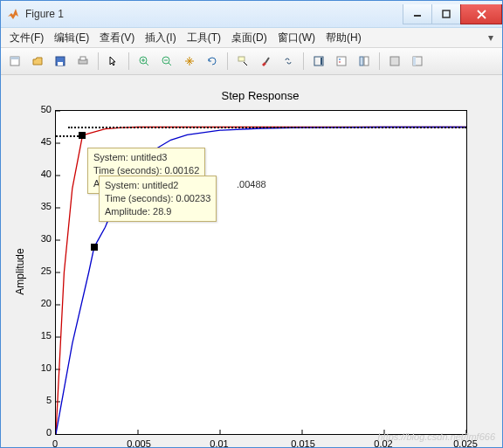 This screenshot has width=503, height=448. What do you see at coordinates (38, 61) in the screenshot?
I see `open-button` at bounding box center [38, 61].